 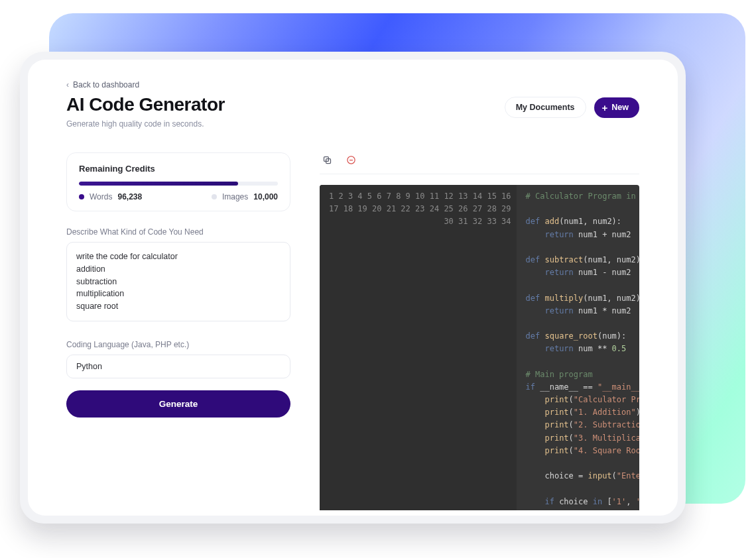 I want to click on chevron-left-icon: ‹, so click(x=68, y=85).